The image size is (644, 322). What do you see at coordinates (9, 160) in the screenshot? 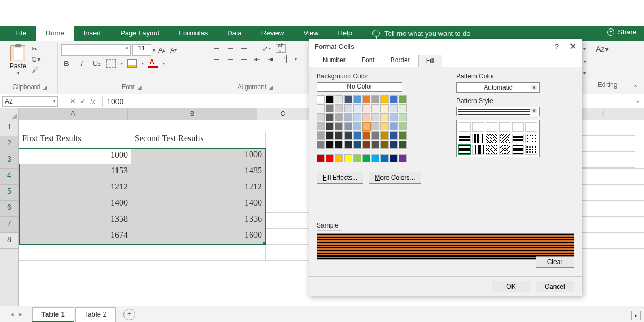
I see `row-header: 3` at bounding box center [9, 160].